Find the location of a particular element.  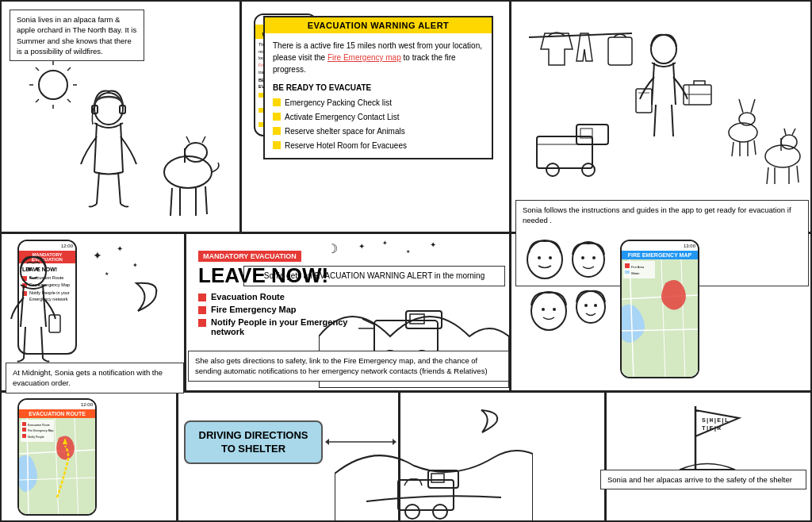

svg-text: Water is located at coordinates (636, 273).